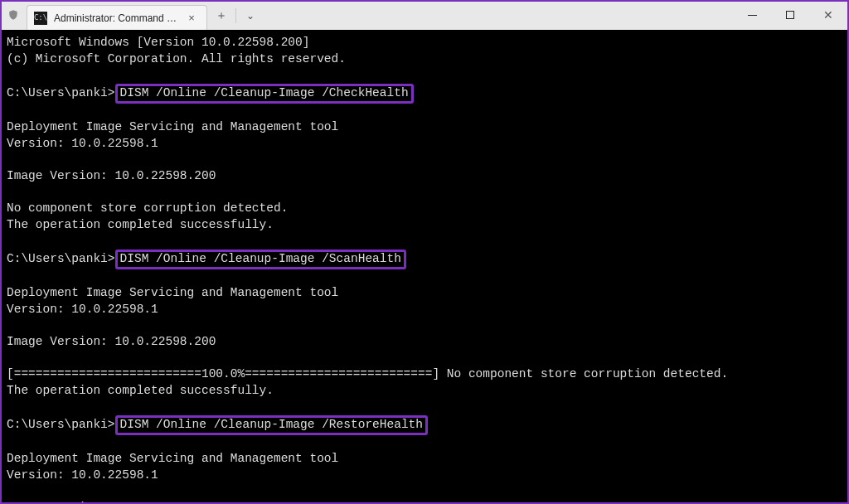  I want to click on op-complete-line-2: The operation completed successfully., so click(140, 390).